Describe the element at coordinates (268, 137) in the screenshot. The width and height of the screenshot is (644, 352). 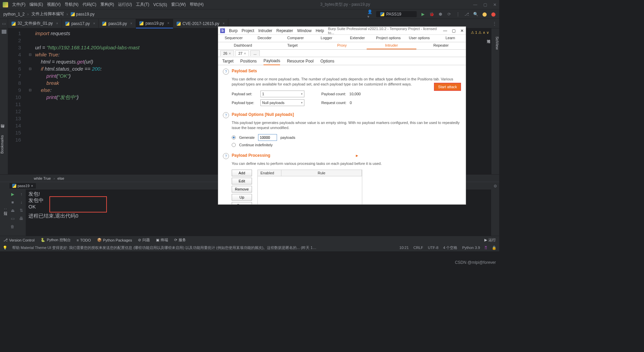
I see `generate-count-input` at that location.